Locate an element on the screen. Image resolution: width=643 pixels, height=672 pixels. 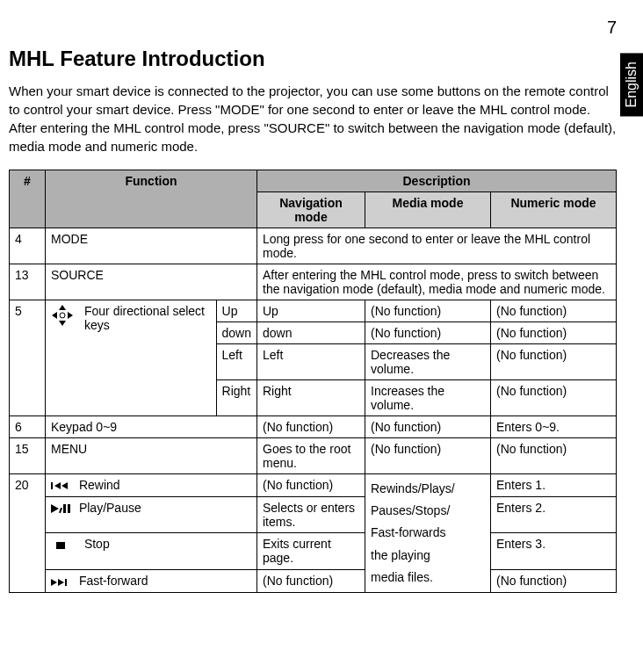
cell-subfunction: down is located at coordinates (236, 334).